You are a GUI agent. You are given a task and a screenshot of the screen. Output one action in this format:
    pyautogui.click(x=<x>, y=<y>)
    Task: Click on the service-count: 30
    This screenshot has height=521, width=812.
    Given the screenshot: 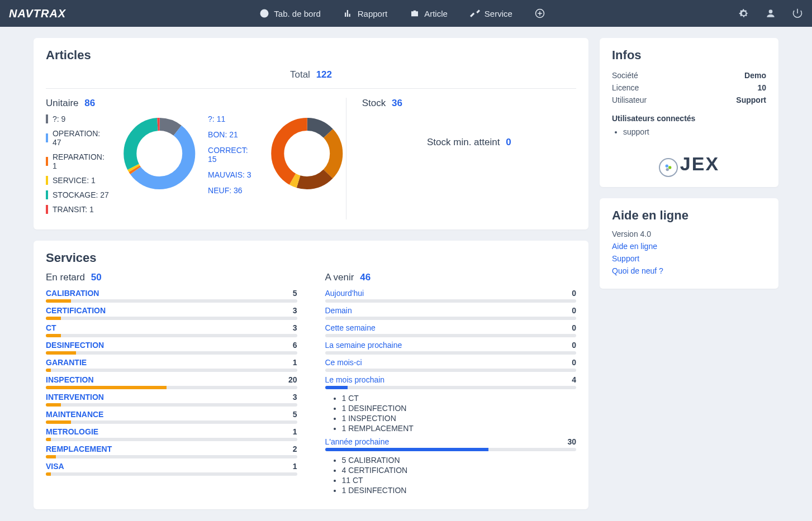 What is the action you would take?
    pyautogui.click(x=572, y=442)
    